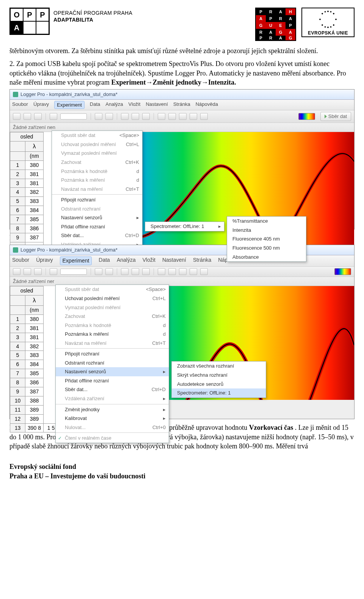 Image resolution: width=364 pixels, height=599 pixels. Describe the element at coordinates (337, 116) in the screenshot. I see `sber-dat-label: Sběr dat` at that location.